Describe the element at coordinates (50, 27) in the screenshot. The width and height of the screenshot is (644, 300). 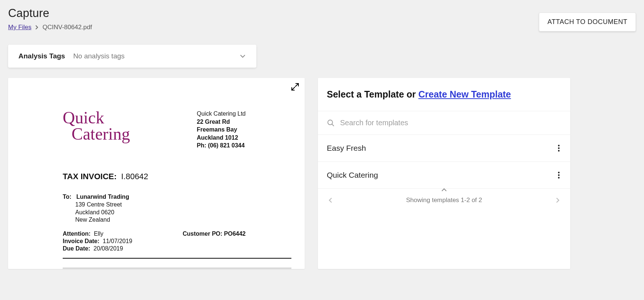
I see `breadcrumb: My Files QCINV-80642.pdf` at that location.